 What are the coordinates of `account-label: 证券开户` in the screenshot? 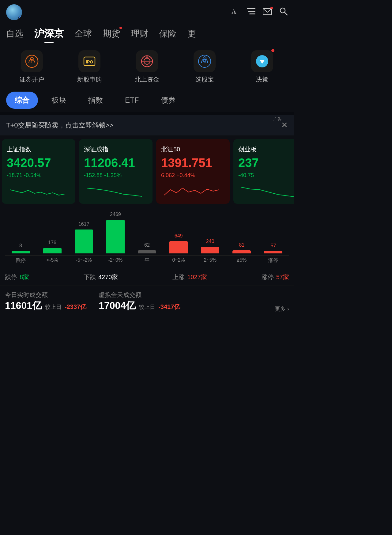 It's located at (32, 80).